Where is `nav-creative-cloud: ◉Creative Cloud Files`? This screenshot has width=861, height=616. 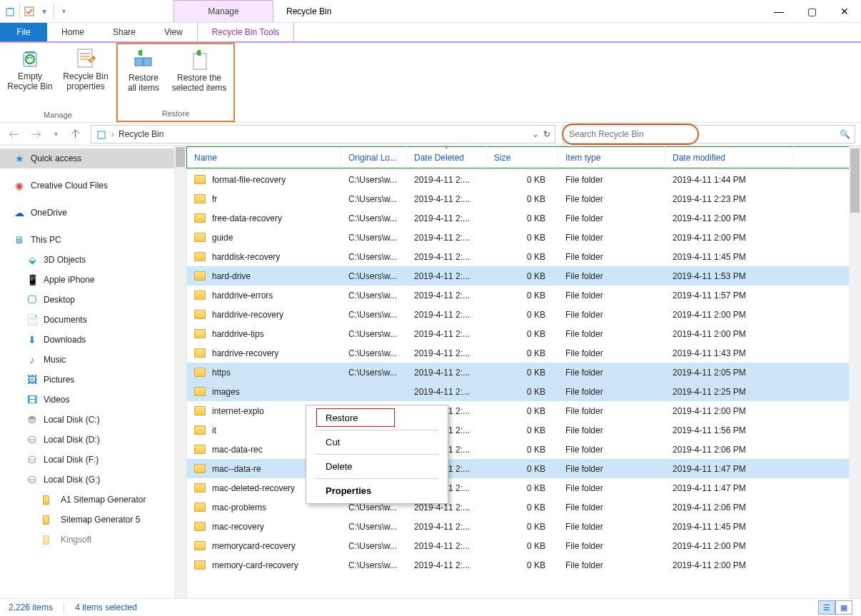
nav-creative-cloud: ◉Creative Cloud Files is located at coordinates (93, 186).